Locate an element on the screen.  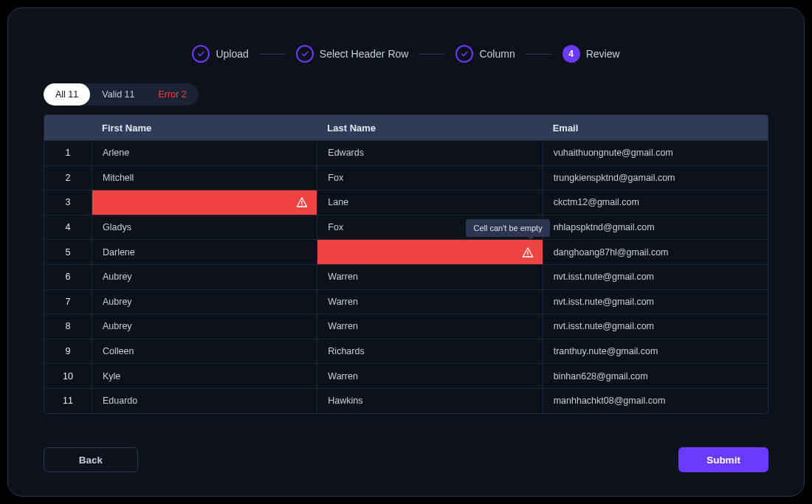
step-label: Review is located at coordinates (603, 54).